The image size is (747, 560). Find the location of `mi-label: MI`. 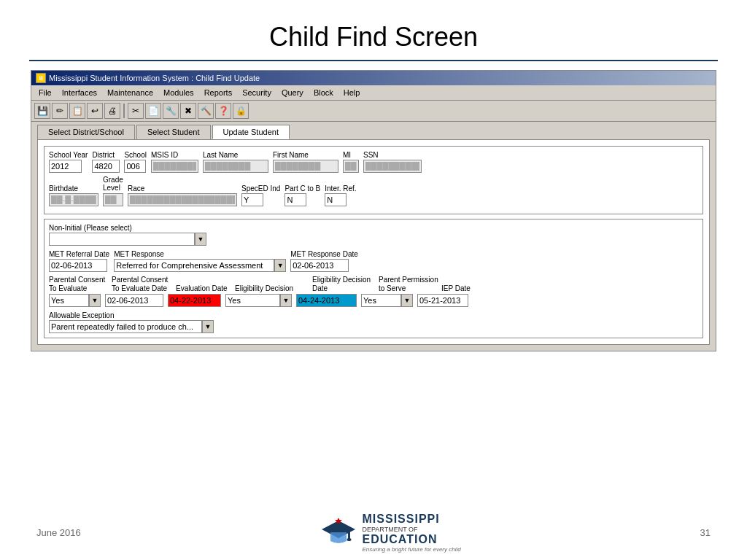

mi-label: MI is located at coordinates (351, 155).